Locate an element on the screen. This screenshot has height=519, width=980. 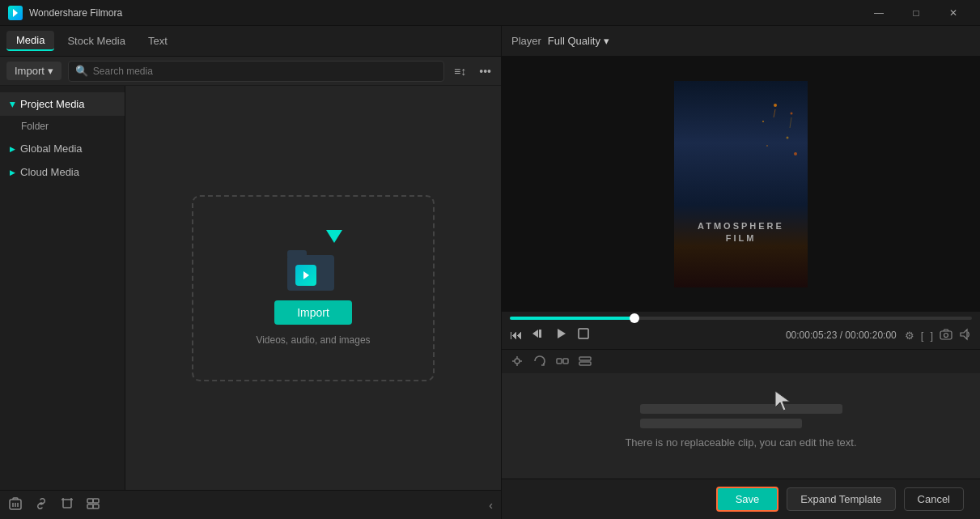
filter-button: ≡↕ is located at coordinates (460, 71).